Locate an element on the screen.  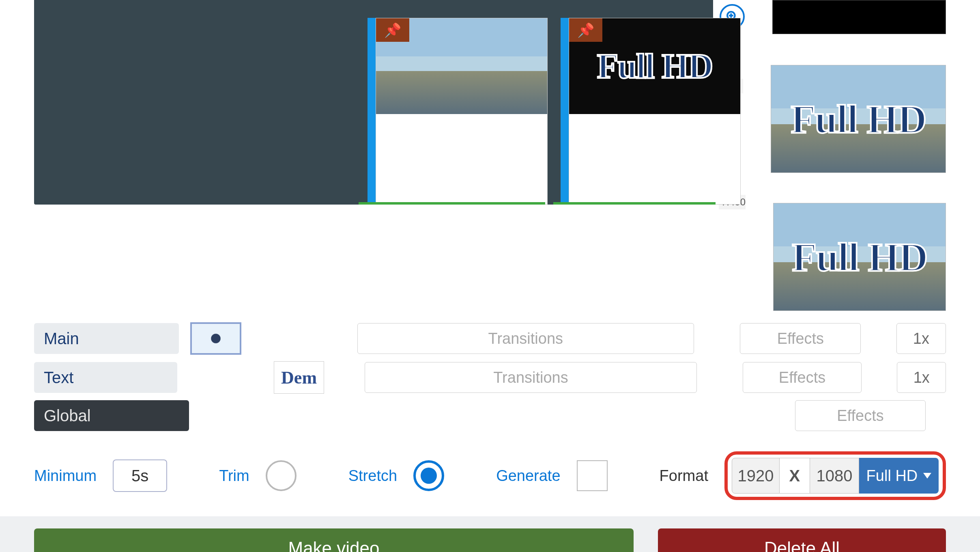
track-thumb-butterfly is located at coordinates (216, 339).